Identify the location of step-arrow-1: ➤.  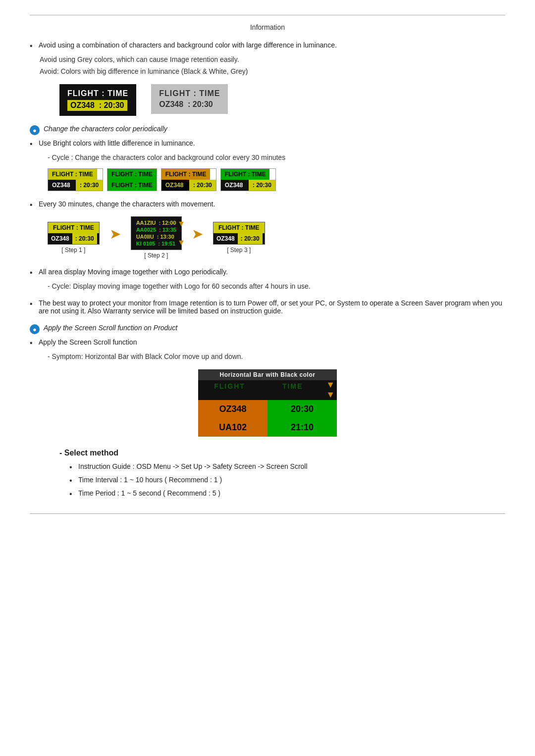
(115, 238).